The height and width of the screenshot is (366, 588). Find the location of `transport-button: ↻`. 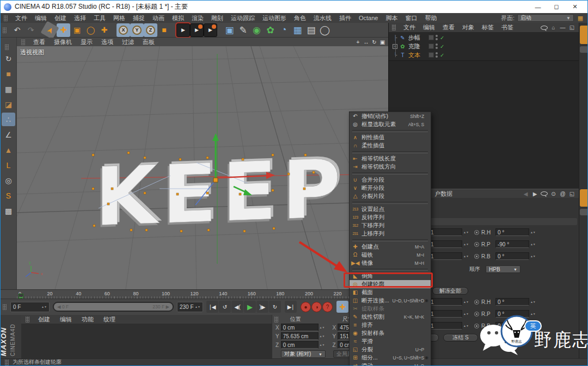

transport-button: ↻ is located at coordinates (275, 307).